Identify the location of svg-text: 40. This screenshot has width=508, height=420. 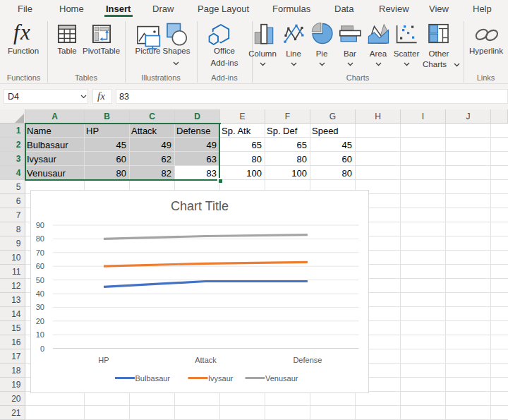
(40, 294).